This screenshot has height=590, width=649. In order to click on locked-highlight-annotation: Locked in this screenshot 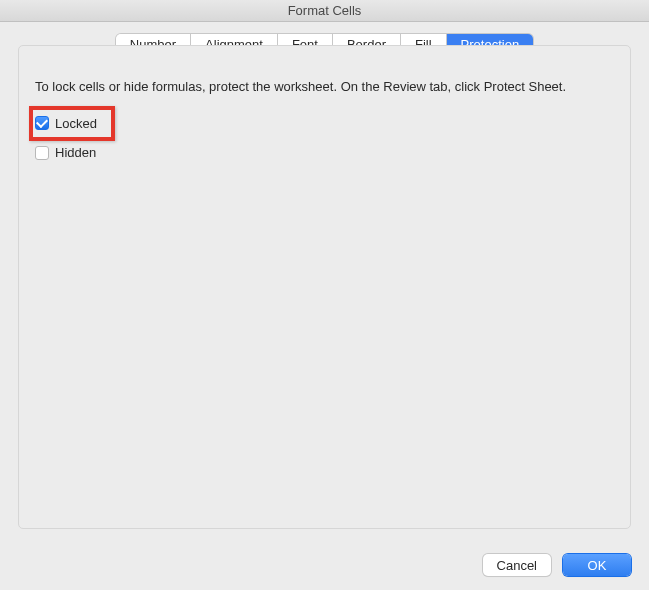, I will do `click(72, 124)`.